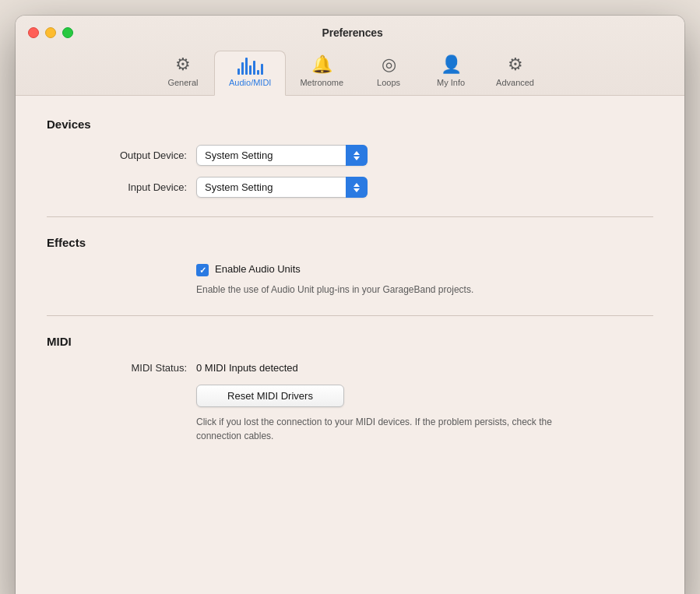  I want to click on tab-bar: ⚙ General Audio/MIDI 🔔 Metronome, so click(350, 72).